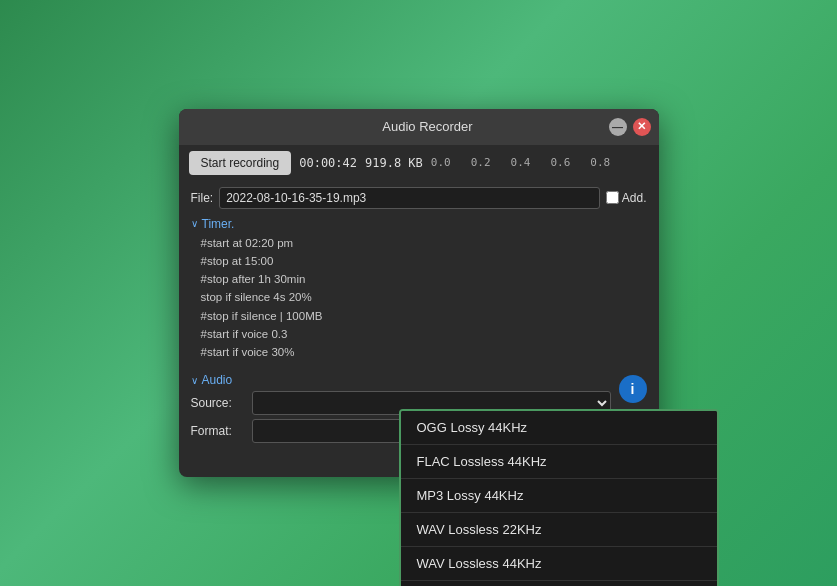 The width and height of the screenshot is (837, 586). What do you see at coordinates (401, 380) in the screenshot?
I see `audio-section-header: ∨ Audio` at bounding box center [401, 380].